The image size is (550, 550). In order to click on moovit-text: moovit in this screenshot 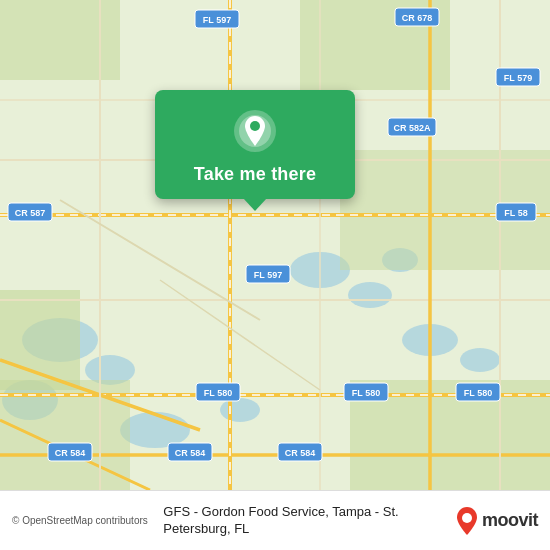, I will do `click(510, 520)`.